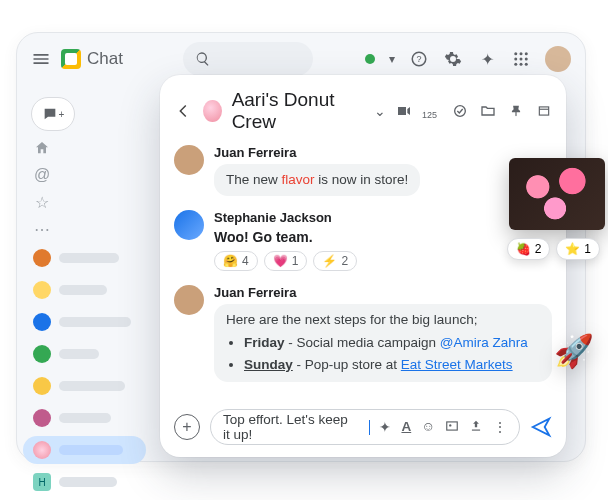 Image resolution: width=608 pixels, height=500 pixels. What do you see at coordinates (452, 427) in the screenshot?
I see `image-icon` at bounding box center [452, 427].